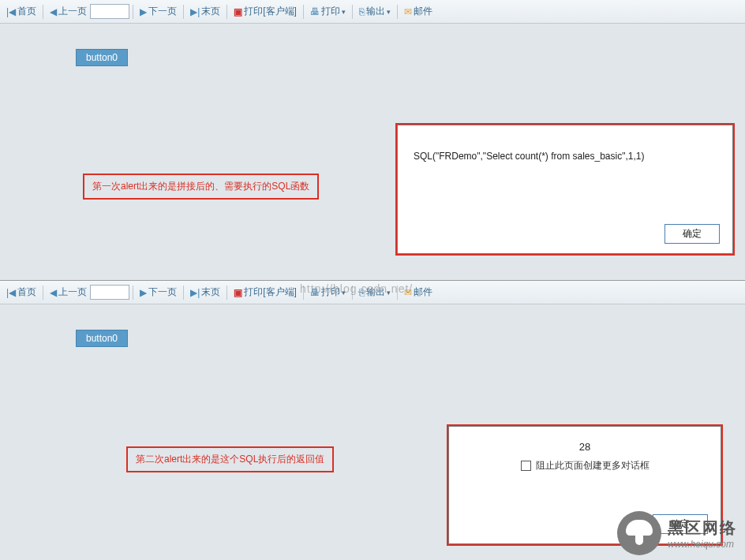 The width and height of the screenshot is (745, 560). Describe the element at coordinates (375, 11) in the screenshot. I see `export-button: ⎘ 输出 ▾` at that location.